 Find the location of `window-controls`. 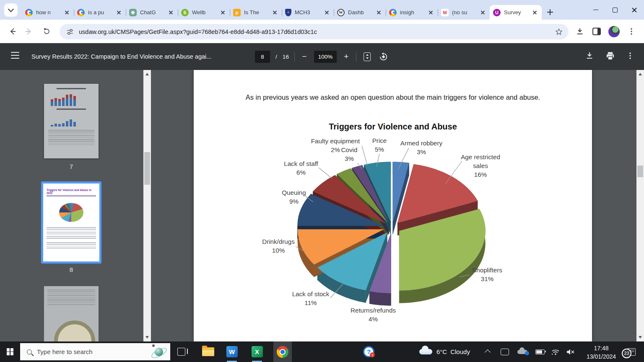

window-controls is located at coordinates (615, 10).